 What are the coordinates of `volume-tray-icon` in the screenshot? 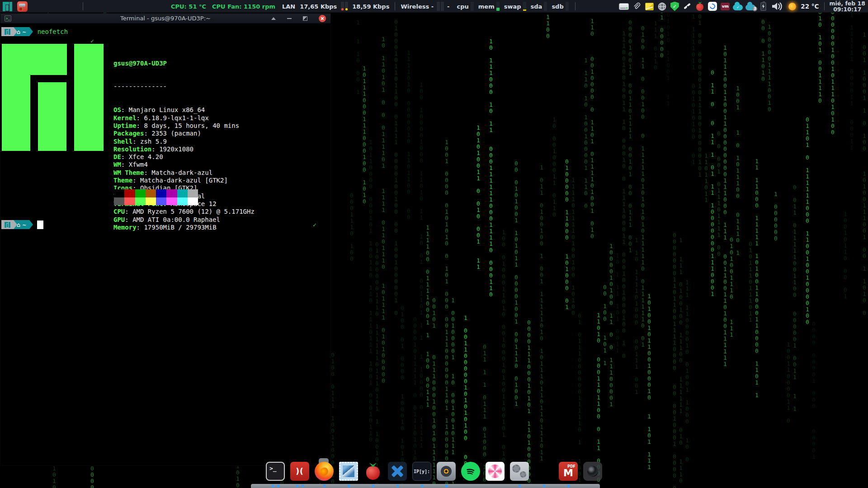 It's located at (778, 6).